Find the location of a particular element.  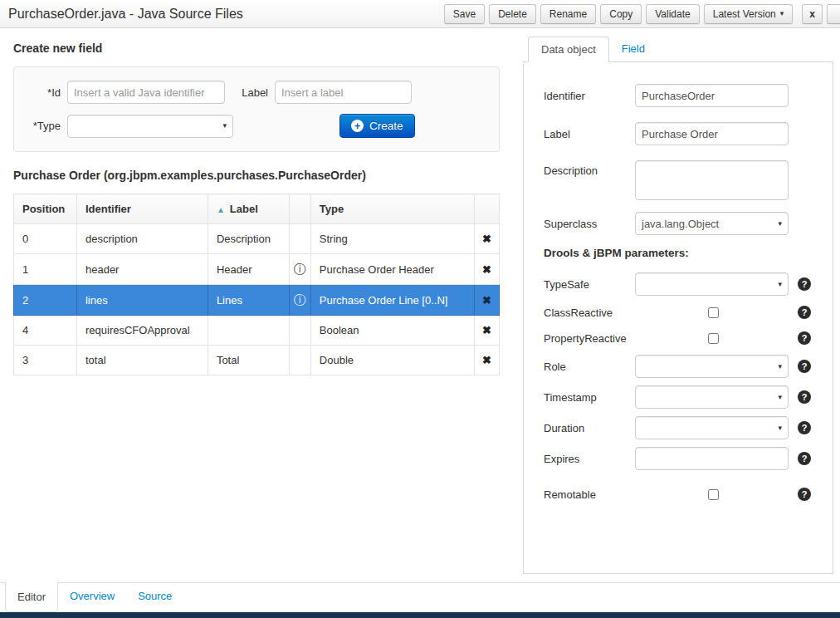

timestamp-select: ▾ is located at coordinates (712, 397).